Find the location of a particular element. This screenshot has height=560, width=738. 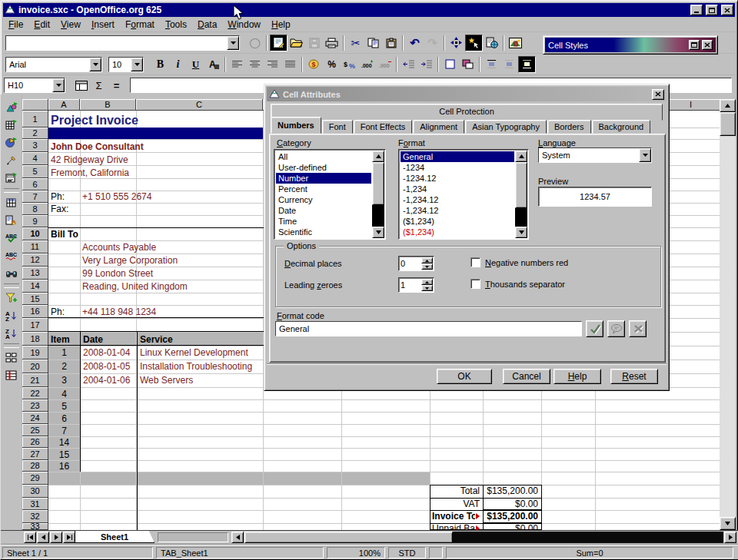

align-center-icon is located at coordinates (255, 65).